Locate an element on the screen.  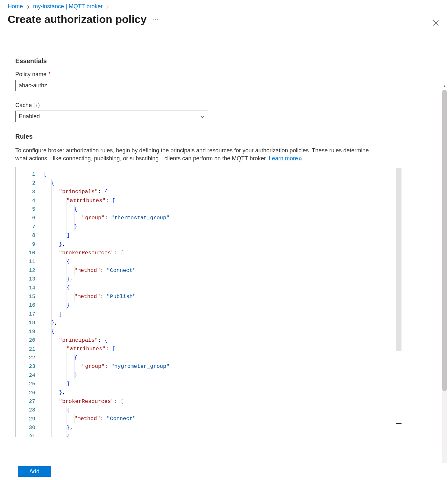
learn-more-link: Learn more⧉ is located at coordinates (285, 158).